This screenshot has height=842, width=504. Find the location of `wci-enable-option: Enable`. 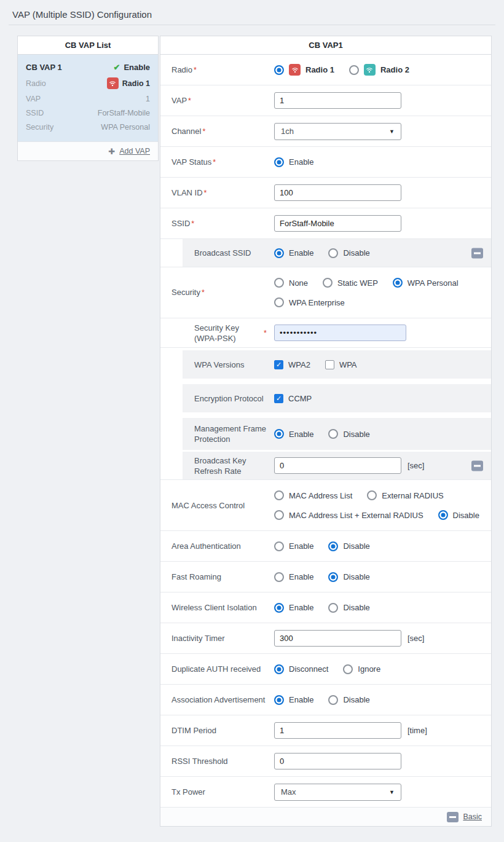

wci-enable-option: Enable is located at coordinates (294, 608).